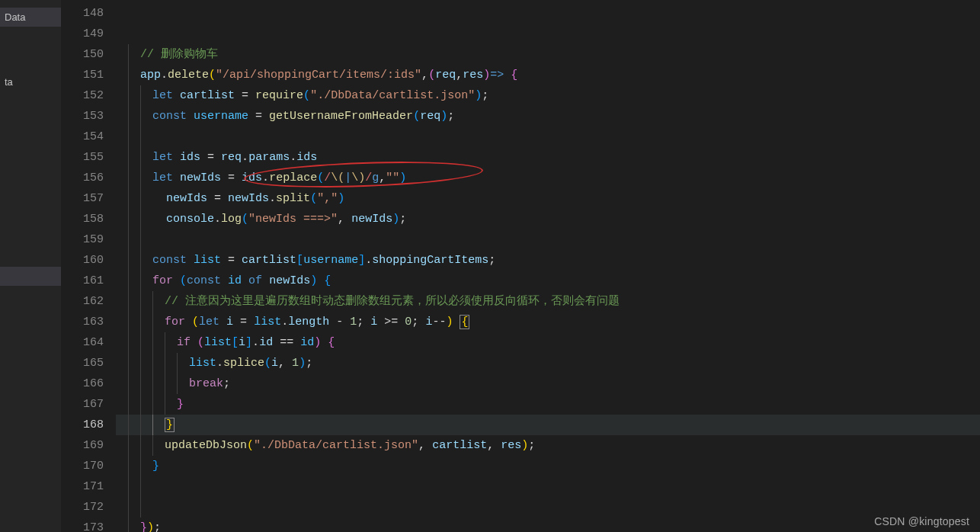  What do you see at coordinates (88, 261) in the screenshot?
I see `line-number: 160` at bounding box center [88, 261].